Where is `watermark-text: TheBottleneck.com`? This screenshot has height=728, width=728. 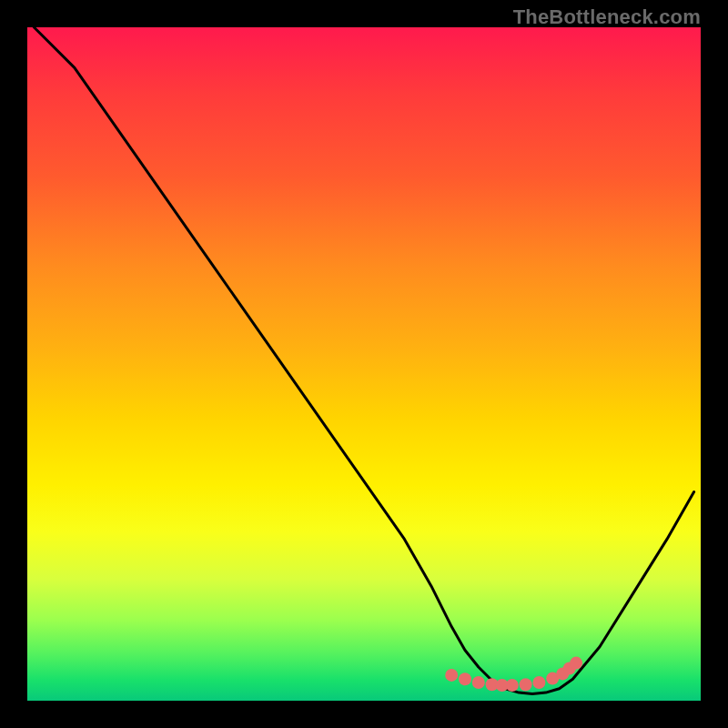 watermark-text: TheBottleneck.com is located at coordinates (607, 17).